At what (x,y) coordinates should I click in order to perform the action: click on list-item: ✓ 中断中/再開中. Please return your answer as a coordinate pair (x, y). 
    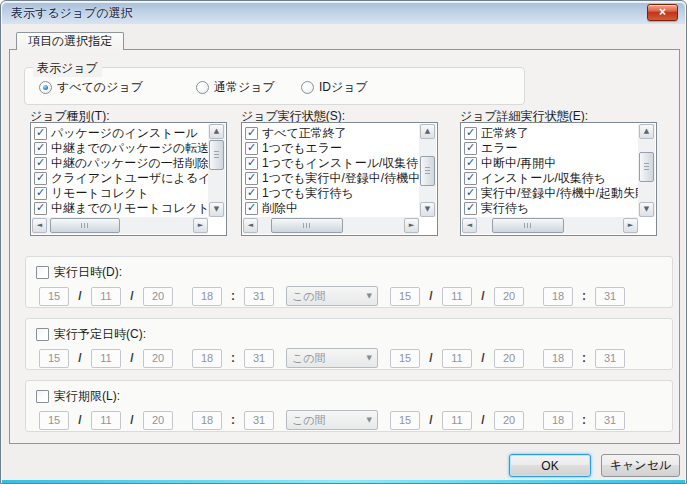
    Looking at the image, I should click on (551, 164).